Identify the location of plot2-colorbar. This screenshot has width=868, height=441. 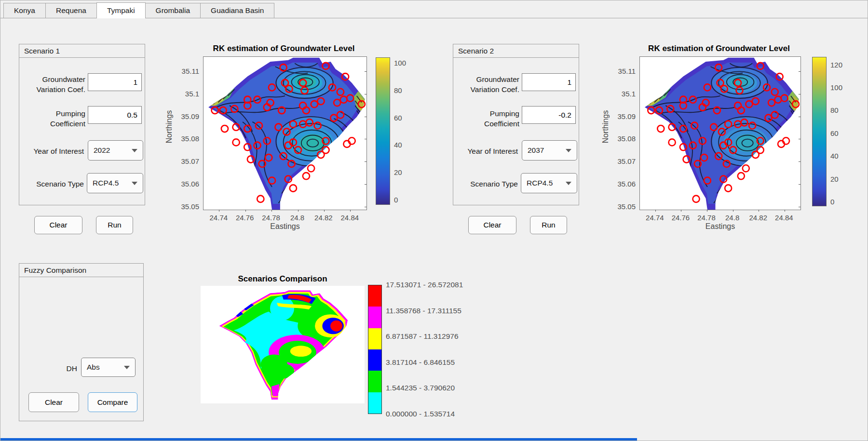
(819, 132).